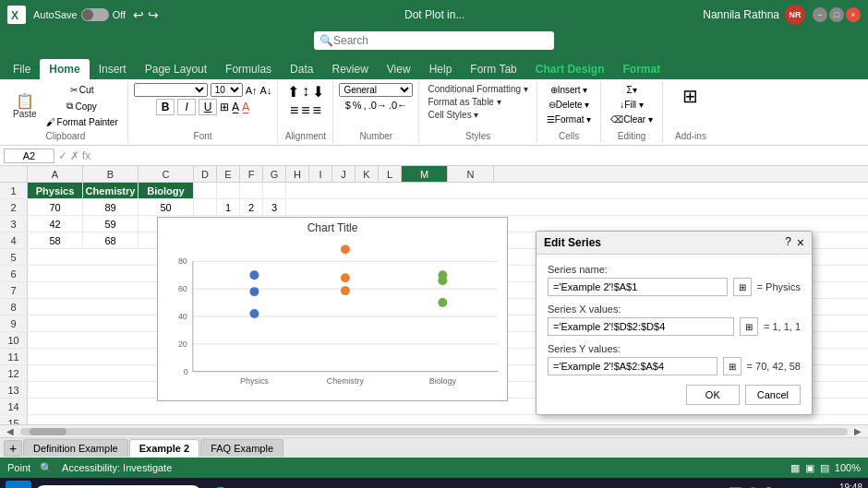 The image size is (868, 488). I want to click on sum-button: Σ▾, so click(632, 90).